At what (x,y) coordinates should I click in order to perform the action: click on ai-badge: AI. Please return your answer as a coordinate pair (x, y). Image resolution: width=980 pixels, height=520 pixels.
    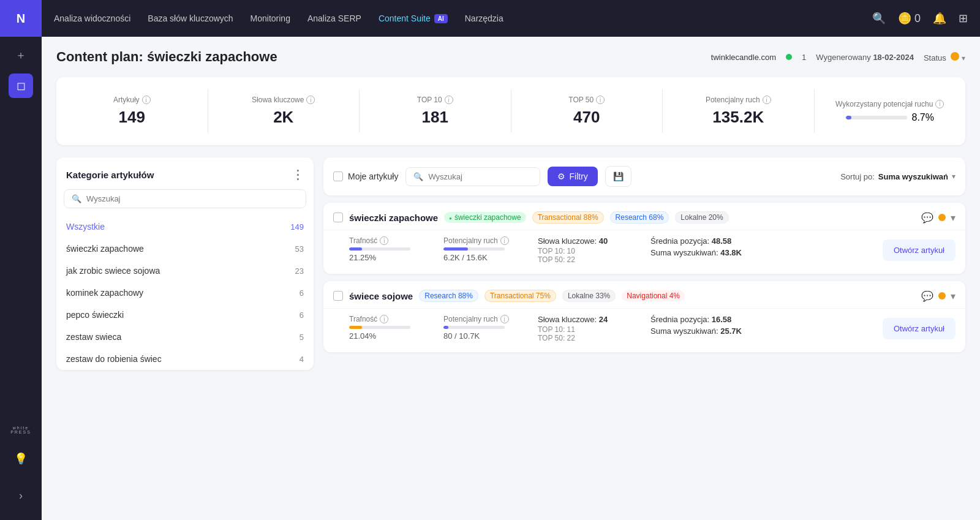
    Looking at the image, I should click on (441, 18).